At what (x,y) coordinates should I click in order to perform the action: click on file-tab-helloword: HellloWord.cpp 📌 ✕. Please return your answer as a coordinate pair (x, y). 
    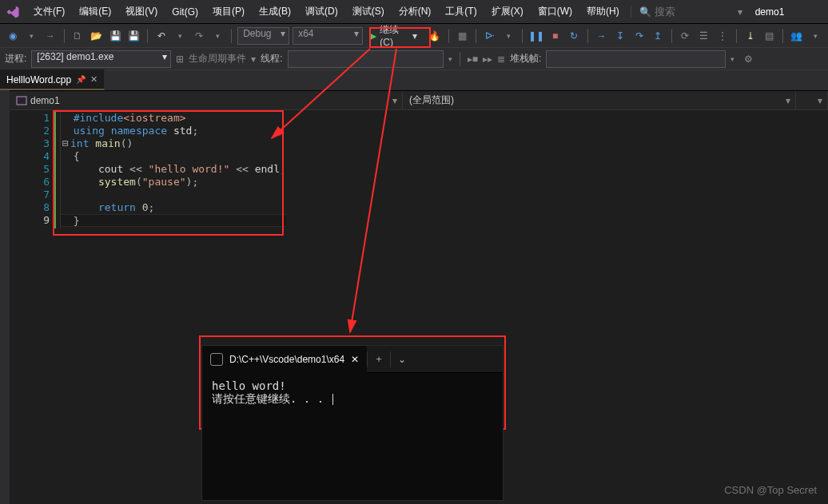
    Looking at the image, I should click on (53, 80).